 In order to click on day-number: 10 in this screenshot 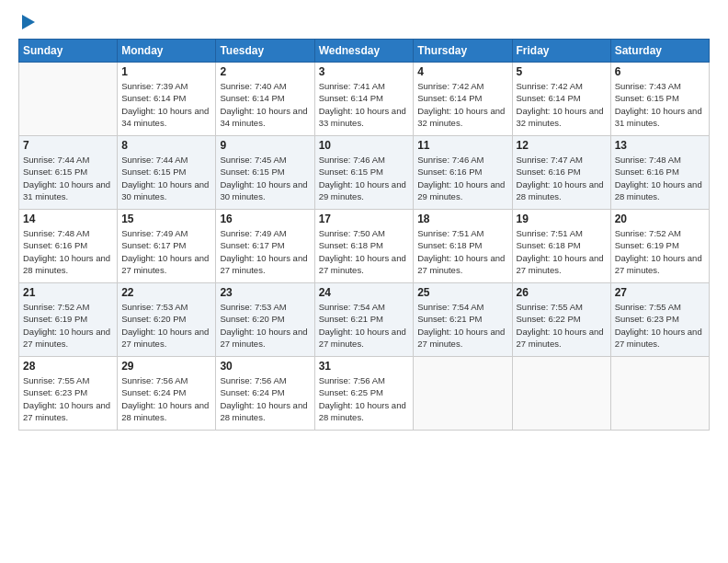, I will do `click(364, 145)`.